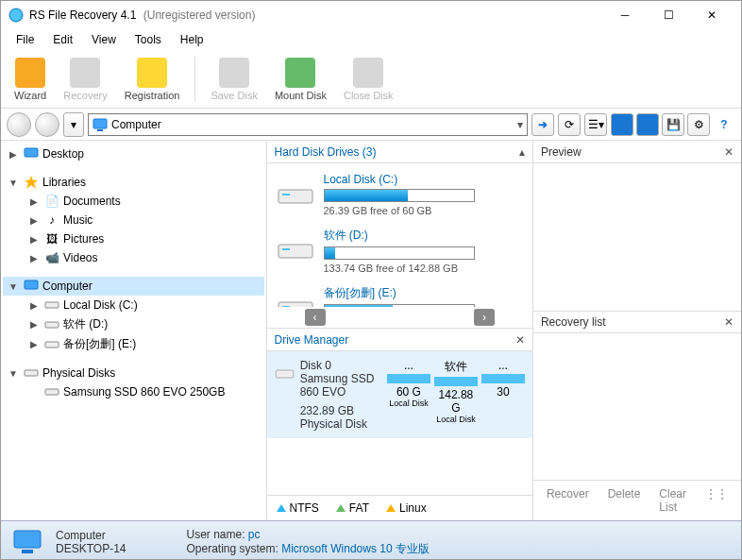  What do you see at coordinates (316, 15) in the screenshot?
I see `window-title: RS File Recovery 4.1 (Unregistered versi…` at bounding box center [316, 15].